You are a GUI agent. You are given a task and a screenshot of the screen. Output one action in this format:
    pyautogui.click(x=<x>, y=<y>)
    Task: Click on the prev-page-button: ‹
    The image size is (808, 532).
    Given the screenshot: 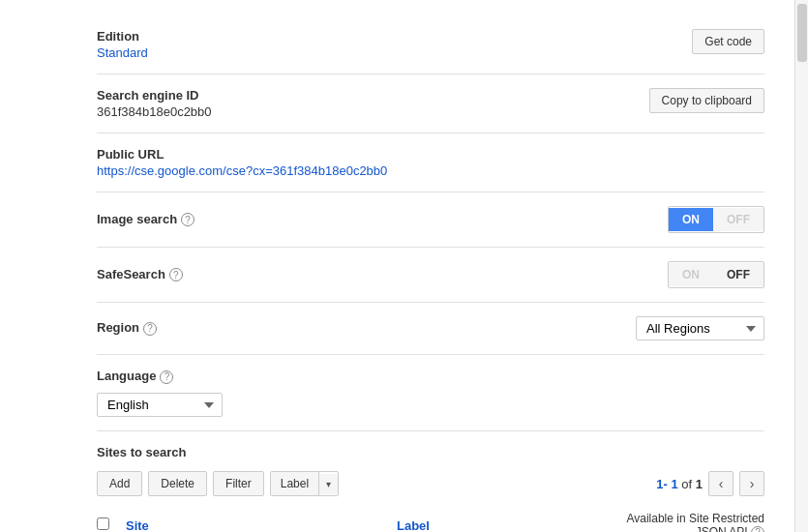 What is the action you would take?
    pyautogui.click(x=721, y=484)
    